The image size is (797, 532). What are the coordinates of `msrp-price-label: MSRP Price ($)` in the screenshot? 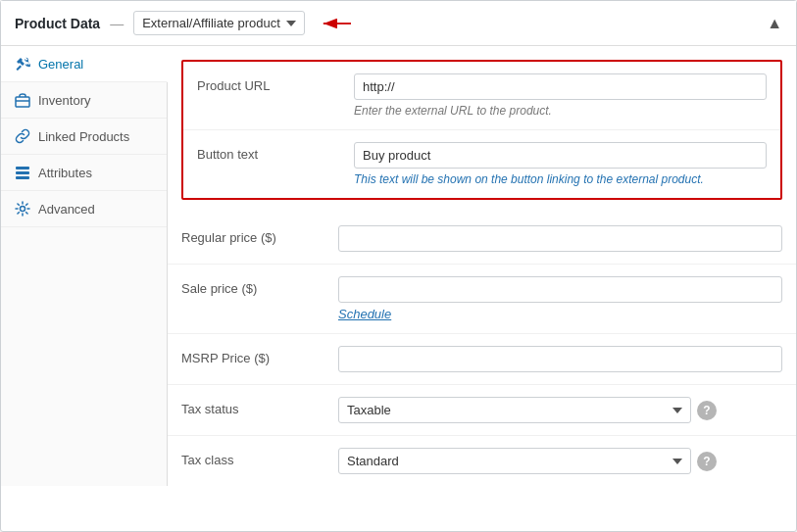 It's located at (260, 356).